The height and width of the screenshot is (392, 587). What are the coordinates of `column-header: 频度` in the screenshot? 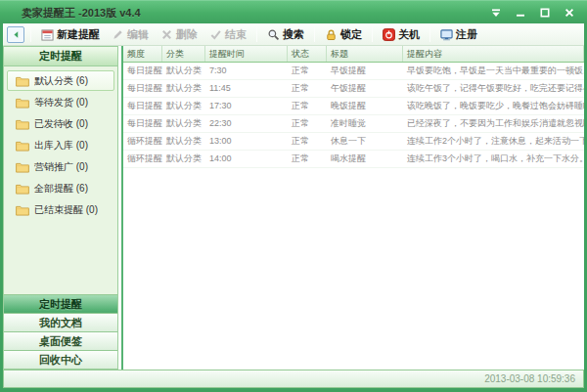 It's located at (143, 54).